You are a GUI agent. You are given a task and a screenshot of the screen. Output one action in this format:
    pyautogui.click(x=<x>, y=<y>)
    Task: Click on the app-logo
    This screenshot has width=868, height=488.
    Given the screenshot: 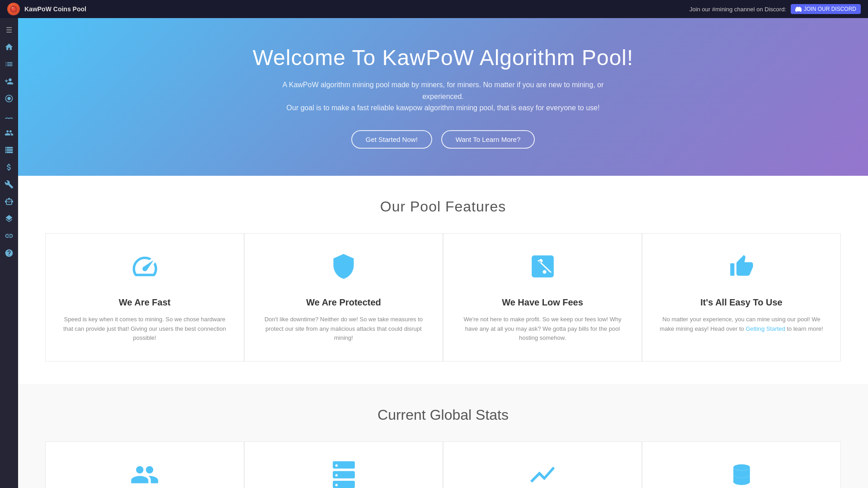 What is the action you would take?
    pyautogui.click(x=14, y=9)
    